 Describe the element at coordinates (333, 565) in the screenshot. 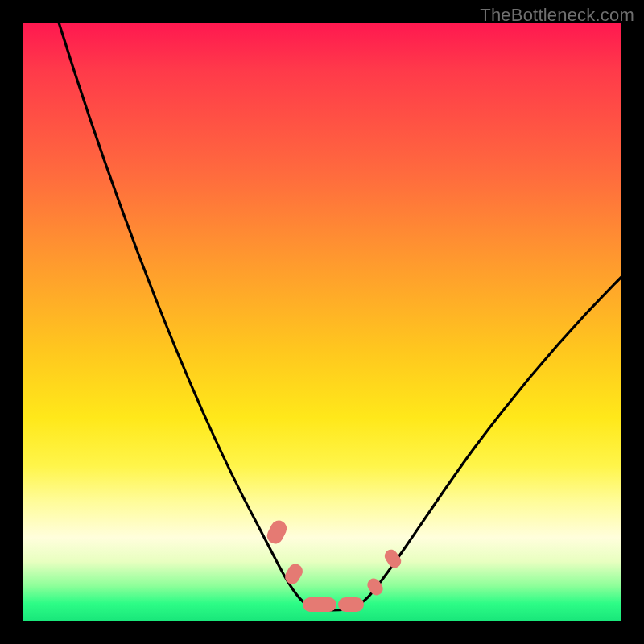

I see `marker-group` at that location.